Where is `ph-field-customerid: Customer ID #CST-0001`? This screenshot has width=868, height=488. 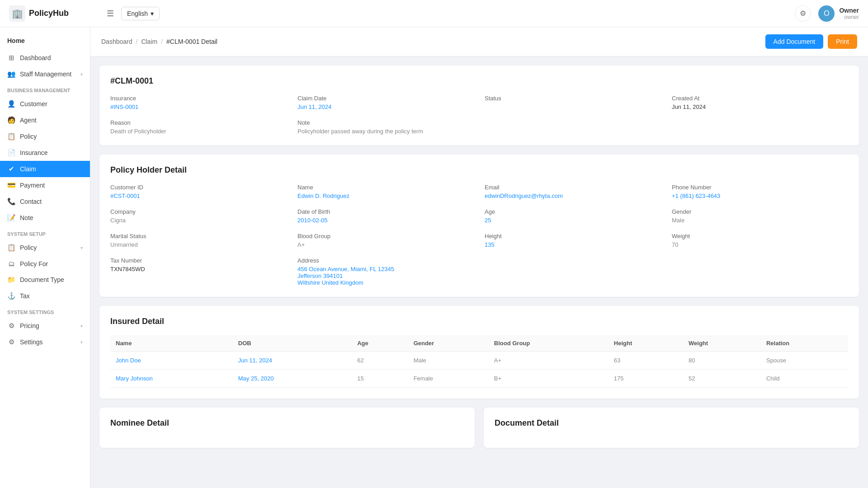
ph-field-customerid: Customer ID #CST-0001 is located at coordinates (198, 192).